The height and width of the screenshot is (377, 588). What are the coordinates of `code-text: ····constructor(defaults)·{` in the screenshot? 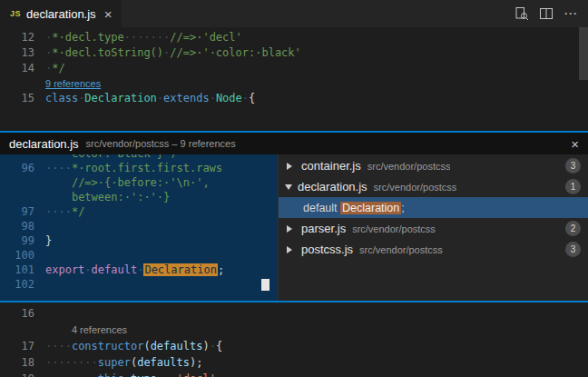 It's located at (134, 346).